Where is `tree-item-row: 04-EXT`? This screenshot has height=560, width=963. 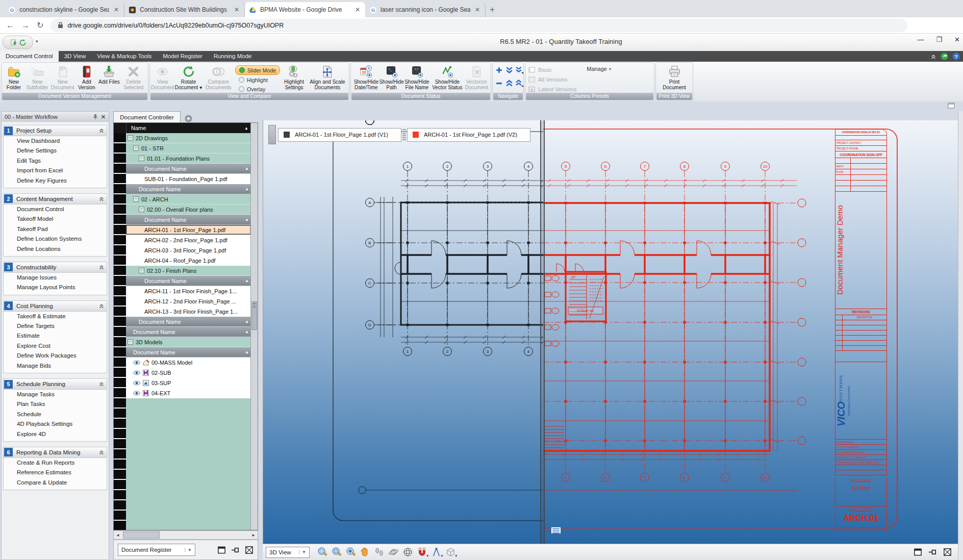 tree-item-row: 04-EXT is located at coordinates (189, 393).